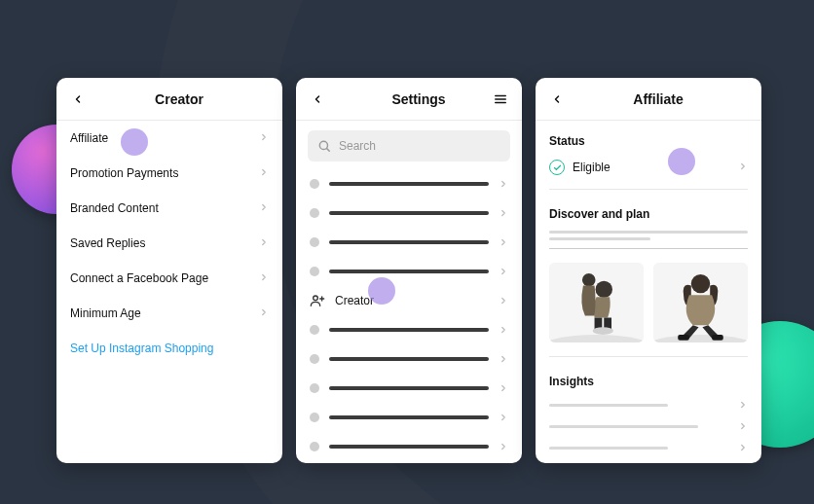 This screenshot has width=814, height=504. What do you see at coordinates (500, 99) in the screenshot?
I see `hamburger-menu-button` at bounding box center [500, 99].